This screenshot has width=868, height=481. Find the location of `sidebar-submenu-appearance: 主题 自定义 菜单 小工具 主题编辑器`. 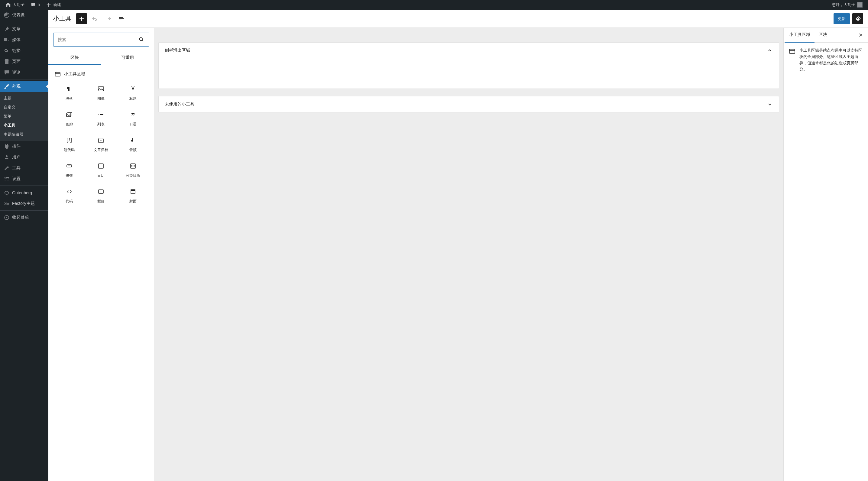

sidebar-submenu-appearance: 主题 自定义 菜单 小工具 主题编辑器 is located at coordinates (24, 117).